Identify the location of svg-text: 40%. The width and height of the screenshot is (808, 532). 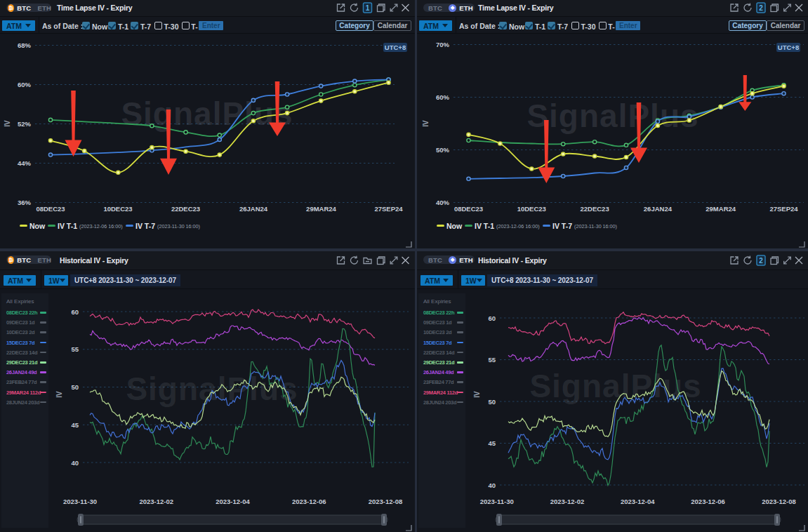
(443, 202).